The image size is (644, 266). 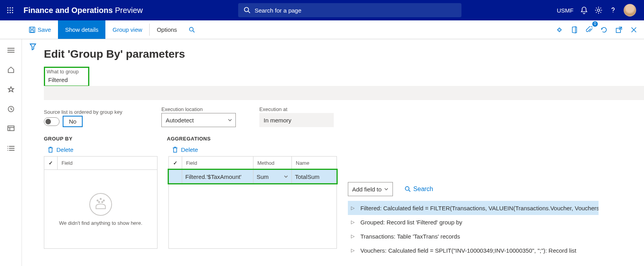 What do you see at coordinates (10, 10) in the screenshot?
I see `waffle-icon` at bounding box center [10, 10].